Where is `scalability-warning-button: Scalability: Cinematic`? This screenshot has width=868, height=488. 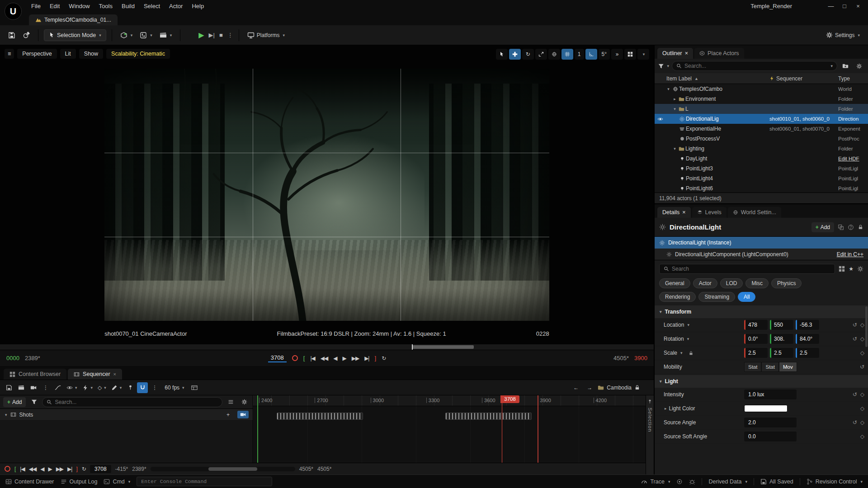 scalability-warning-button: Scalability: Cinematic is located at coordinates (138, 54).